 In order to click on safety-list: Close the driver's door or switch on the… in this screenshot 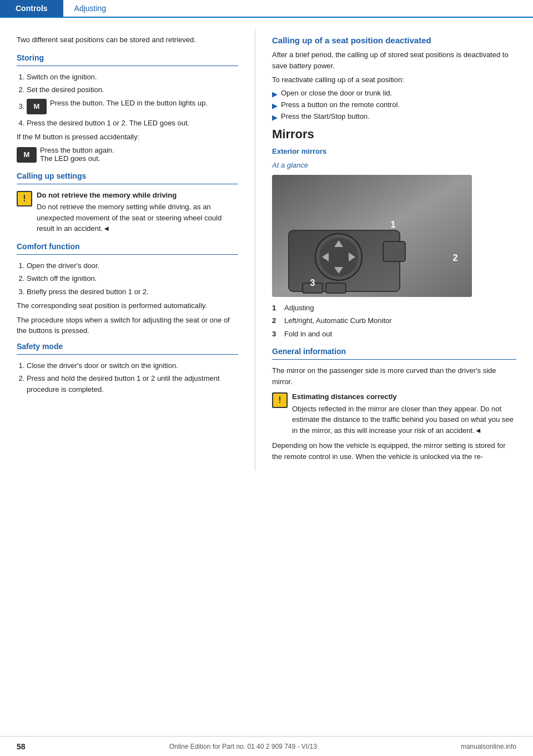, I will do `click(128, 377)`.